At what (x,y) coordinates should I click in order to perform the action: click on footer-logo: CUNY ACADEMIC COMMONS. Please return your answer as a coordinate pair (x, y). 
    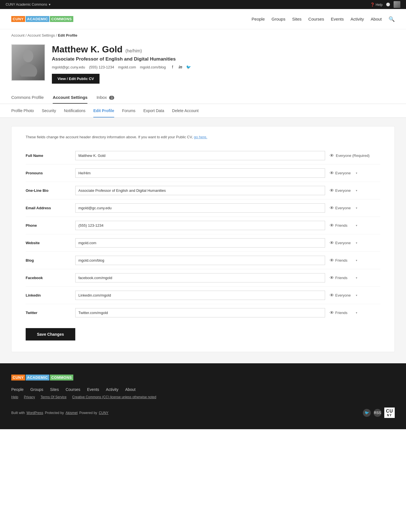
    Looking at the image, I should click on (203, 377).